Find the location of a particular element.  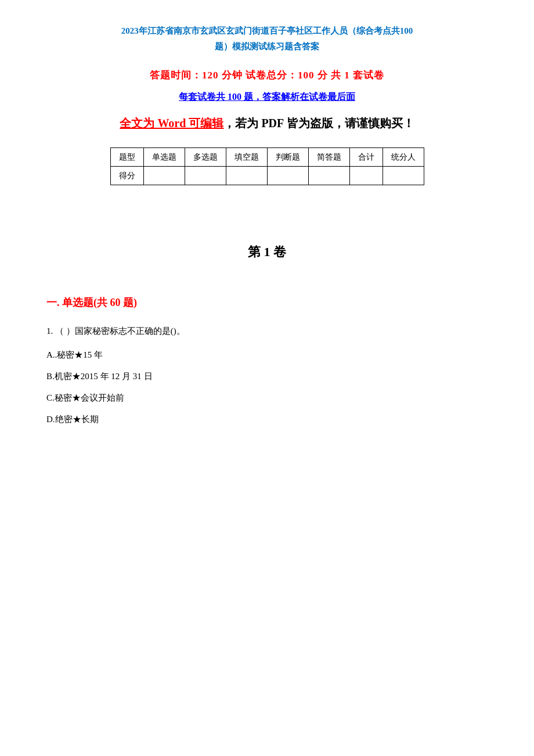

editable-notice-black: ，若为 PDF 皆为盗版，请谨慎购买！ is located at coordinates (319, 123).